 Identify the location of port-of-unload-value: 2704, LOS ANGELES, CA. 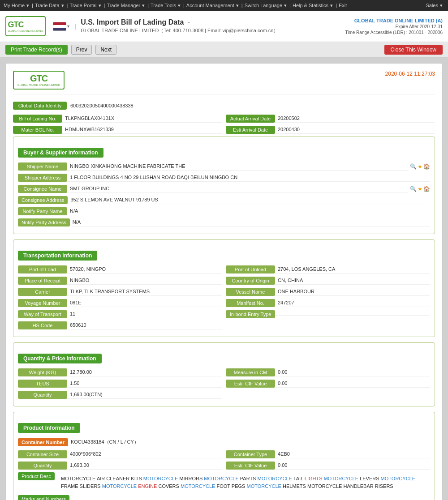
(353, 269).